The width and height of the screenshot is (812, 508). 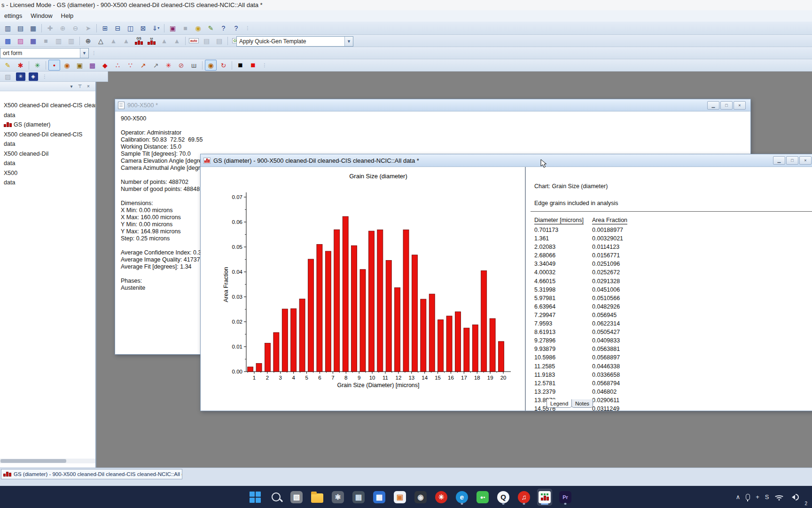 I want to click on cleanup-map-icon: ▦, so click(x=33, y=40).